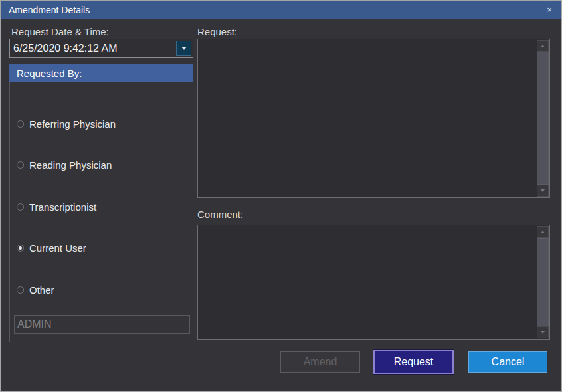 This screenshot has width=562, height=392. Describe the element at coordinates (52, 248) in the screenshot. I see `radio-current-user: Current User` at that location.